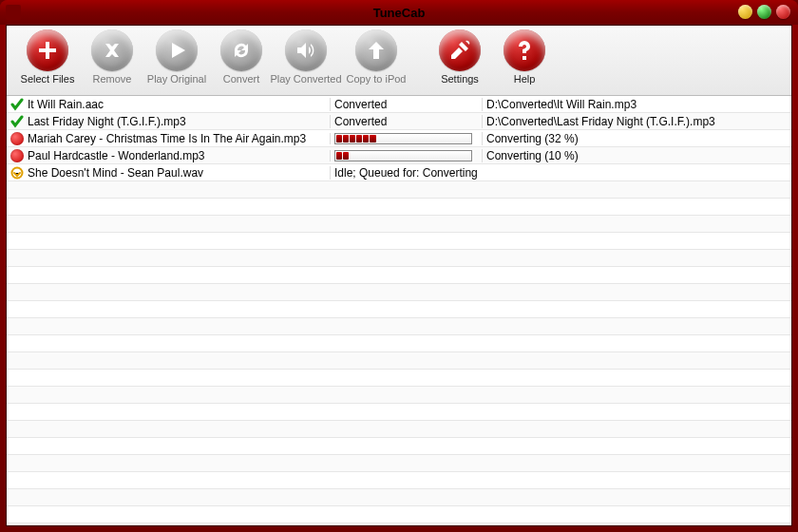 The width and height of the screenshot is (798, 532). I want to click on titlebar: TuneCab, so click(399, 12).